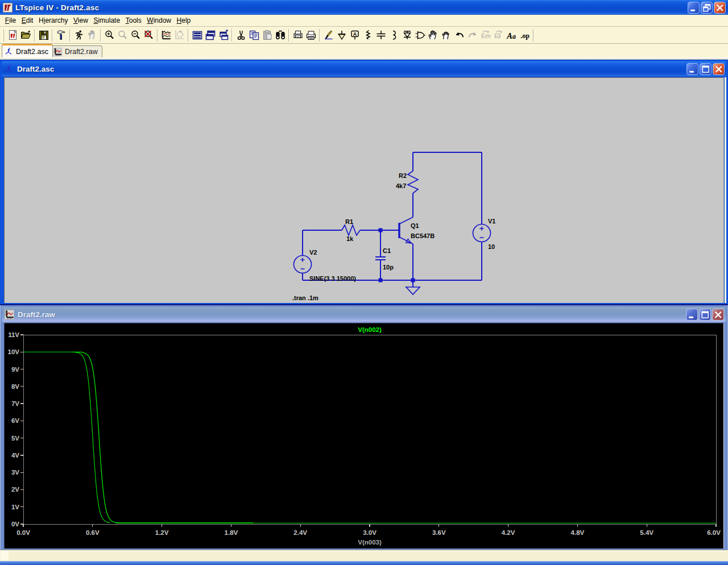 The width and height of the screenshot is (728, 565). I want to click on save-icon, so click(43, 35).